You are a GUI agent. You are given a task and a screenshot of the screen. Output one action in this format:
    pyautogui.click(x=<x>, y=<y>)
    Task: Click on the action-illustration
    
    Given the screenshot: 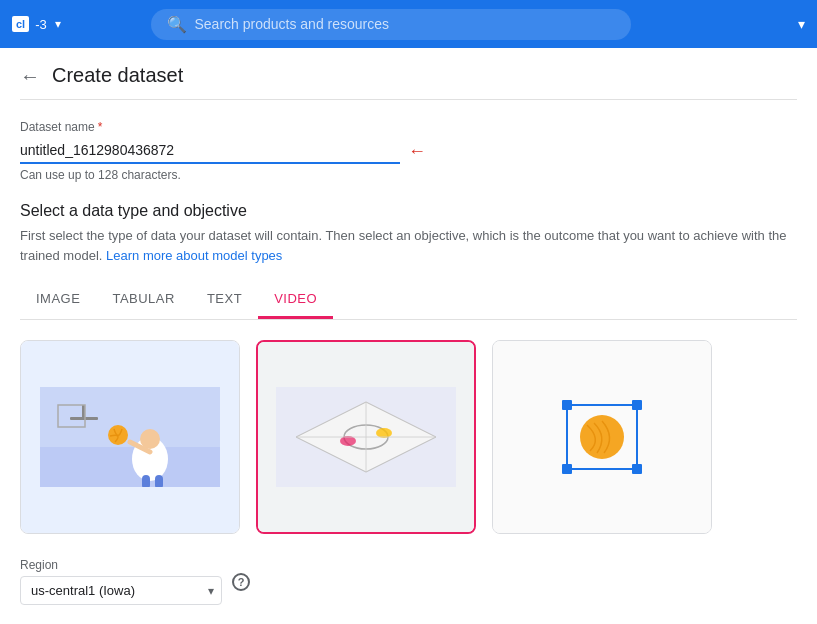 What is the action you would take?
    pyautogui.click(x=130, y=437)
    